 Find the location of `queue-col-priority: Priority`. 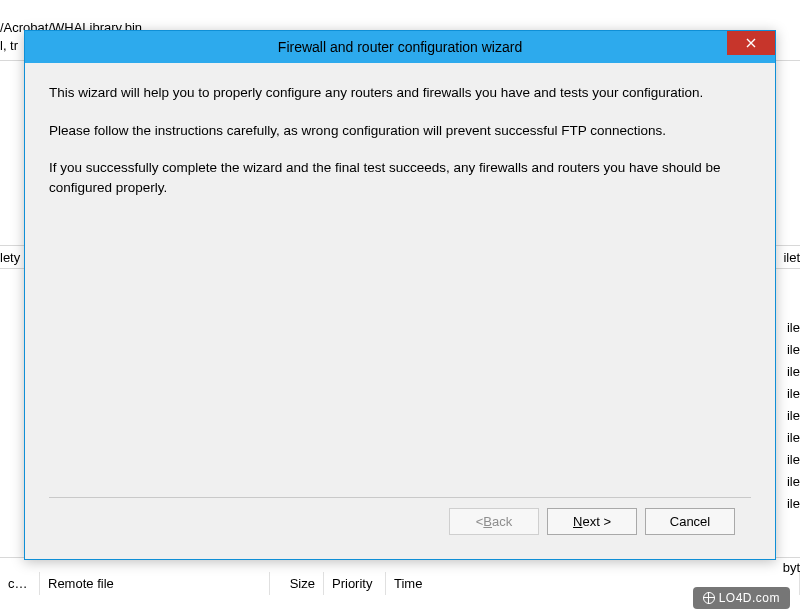

queue-col-priority: Priority is located at coordinates (355, 584).